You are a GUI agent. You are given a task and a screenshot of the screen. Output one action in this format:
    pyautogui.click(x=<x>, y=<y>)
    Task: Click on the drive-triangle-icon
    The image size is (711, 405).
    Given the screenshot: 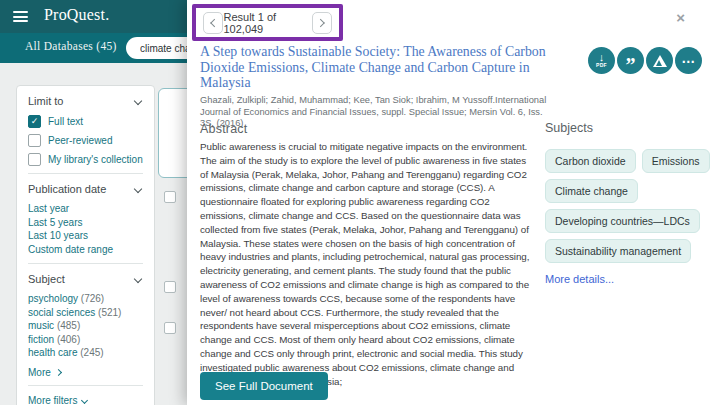 What is the action you would take?
    pyautogui.click(x=660, y=61)
    